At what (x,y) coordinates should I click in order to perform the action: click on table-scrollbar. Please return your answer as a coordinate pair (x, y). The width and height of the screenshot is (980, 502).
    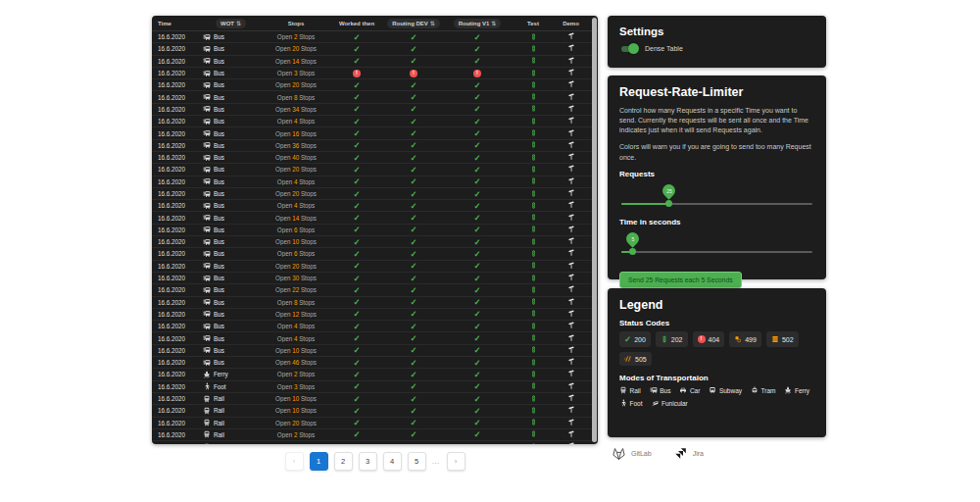
    Looking at the image, I should click on (594, 229).